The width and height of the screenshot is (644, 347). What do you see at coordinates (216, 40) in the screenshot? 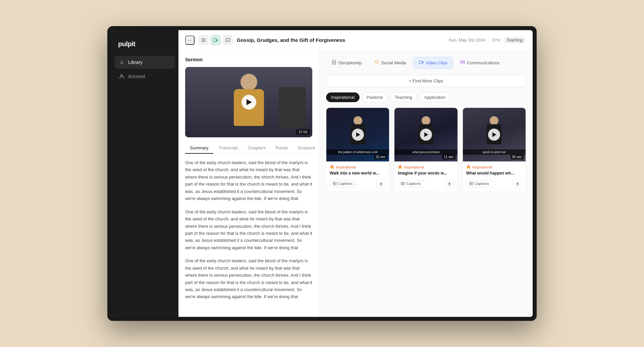
I see `top-bar-icons` at bounding box center [216, 40].